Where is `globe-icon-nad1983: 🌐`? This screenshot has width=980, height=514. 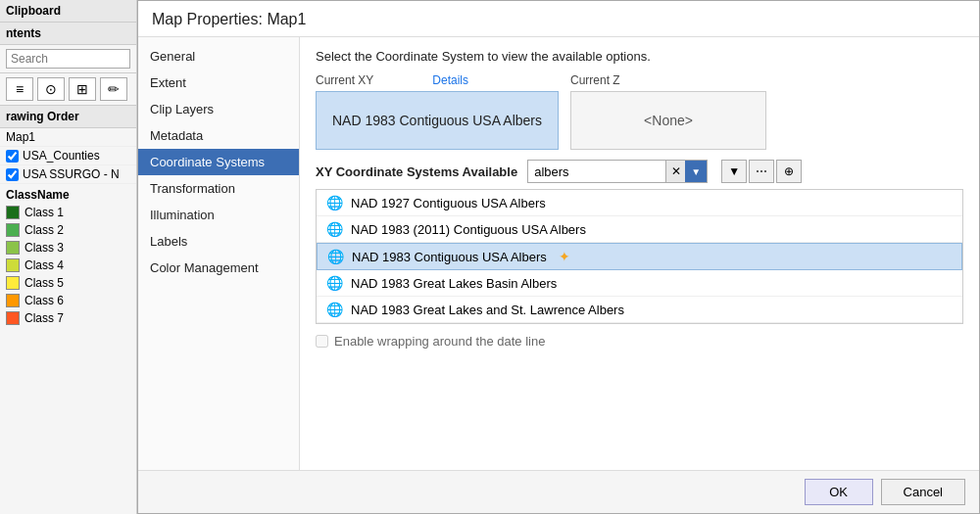 globe-icon-nad1983: 🌐 is located at coordinates (335, 257).